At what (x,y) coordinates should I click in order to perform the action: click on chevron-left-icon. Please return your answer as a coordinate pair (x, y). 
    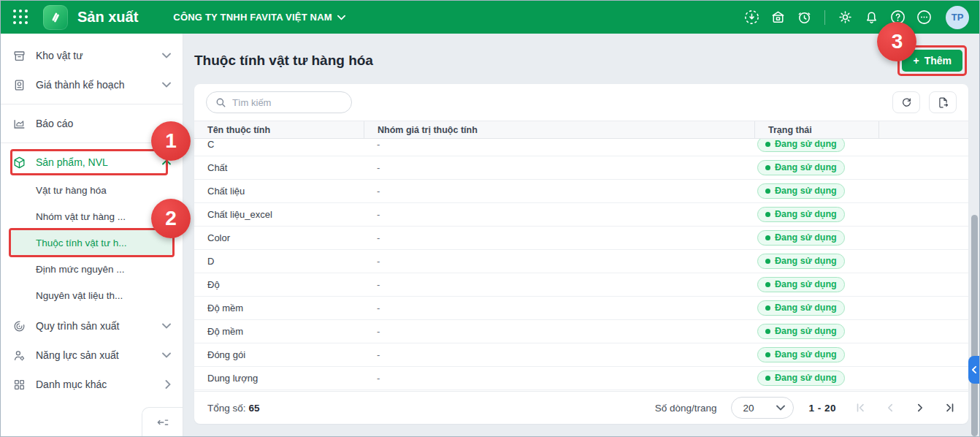
    Looking at the image, I should click on (974, 370).